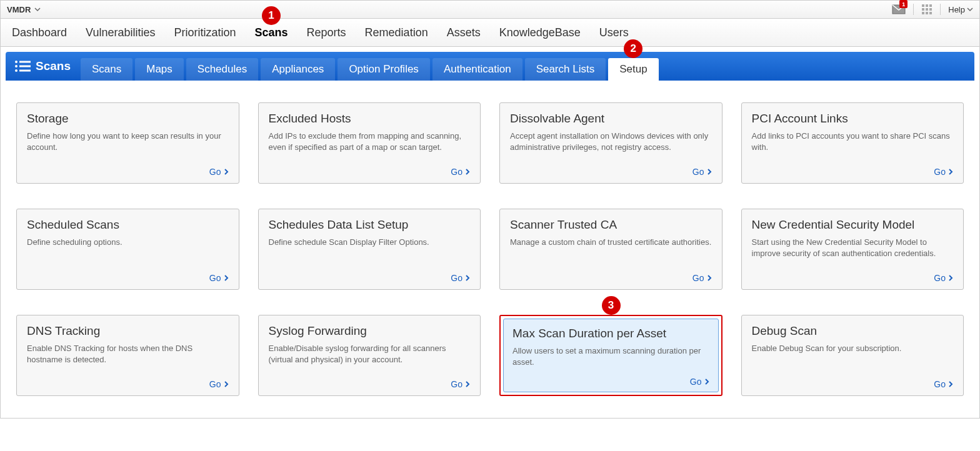  I want to click on annotation-3: 3, so click(611, 305).